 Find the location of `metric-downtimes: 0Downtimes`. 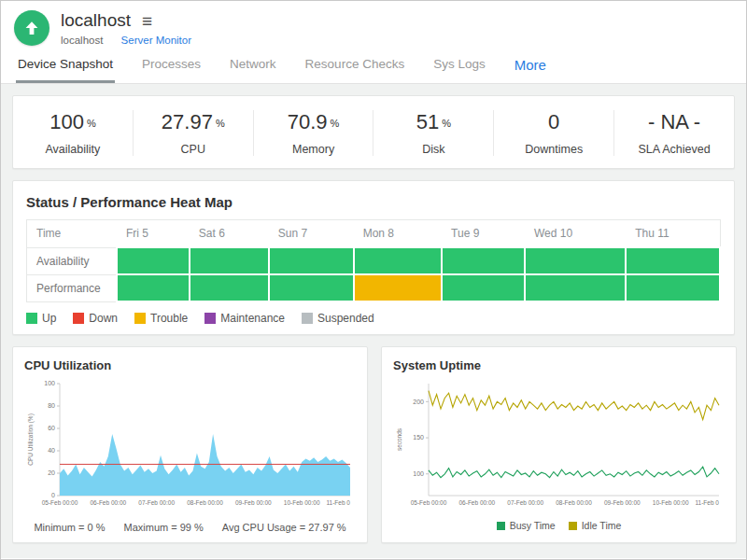

metric-downtimes: 0Downtimes is located at coordinates (553, 133).